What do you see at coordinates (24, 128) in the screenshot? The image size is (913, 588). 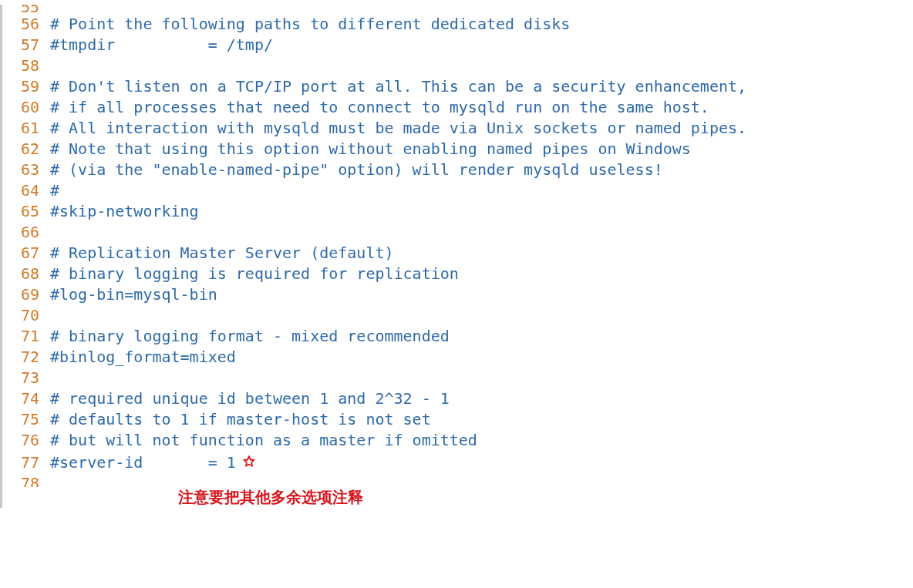 I see `line-number: 61` at bounding box center [24, 128].